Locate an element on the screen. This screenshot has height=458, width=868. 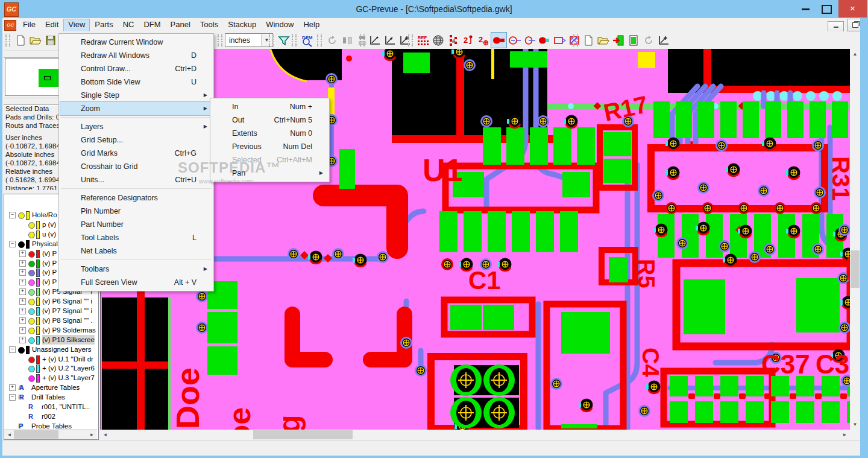
menubar-item-window: Window is located at coordinates (280, 25).